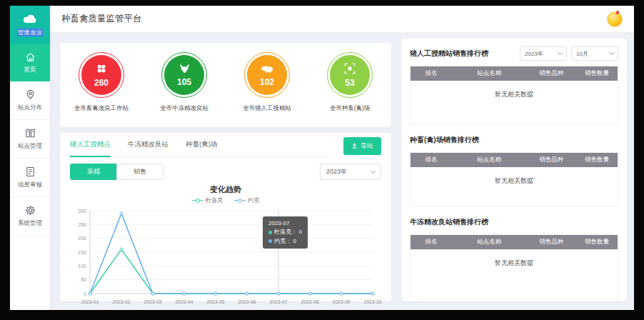  What do you see at coordinates (350, 83) in the screenshot?
I see `stat-value: 53` at bounding box center [350, 83].